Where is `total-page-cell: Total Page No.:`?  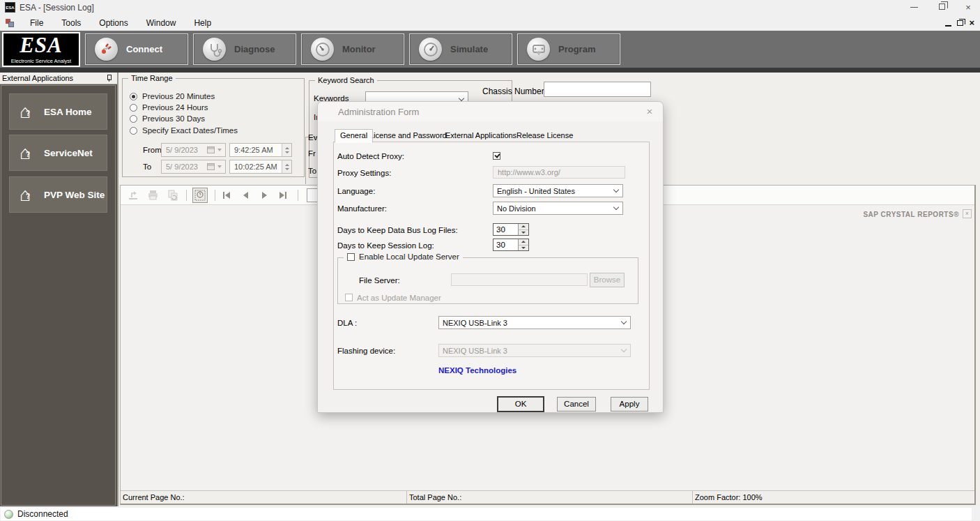 total-page-cell: Total Page No.: is located at coordinates (550, 497).